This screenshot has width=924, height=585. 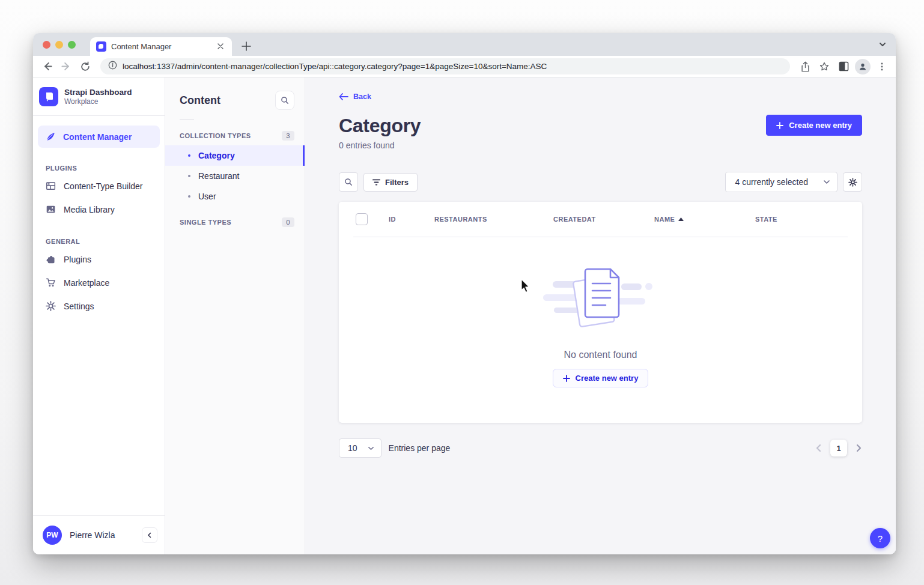 What do you see at coordinates (818, 448) in the screenshot?
I see `previous-page-chevron-icon` at bounding box center [818, 448].